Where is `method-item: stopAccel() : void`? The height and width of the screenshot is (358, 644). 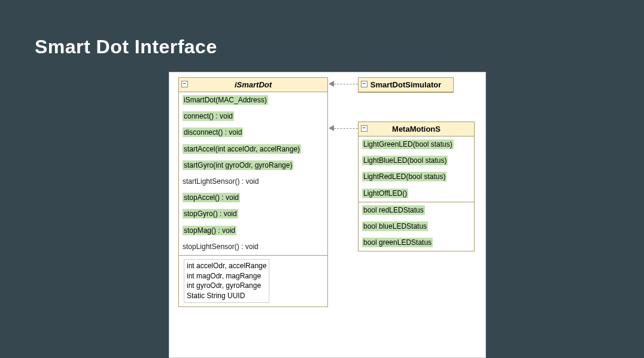
method-item: stopAccel() : void is located at coordinates (253, 198).